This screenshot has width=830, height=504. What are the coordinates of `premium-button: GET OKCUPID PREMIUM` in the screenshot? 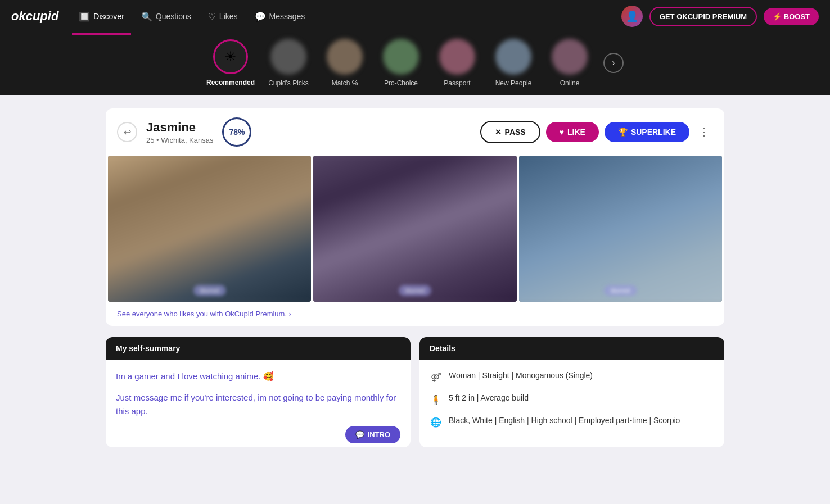 It's located at (703, 17).